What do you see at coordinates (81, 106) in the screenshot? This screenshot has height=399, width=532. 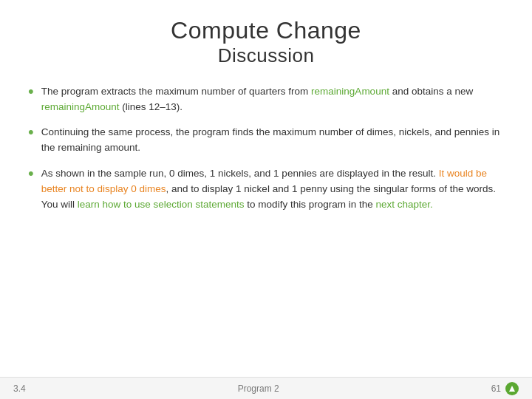 I see `remaining-amount-link-2: remainingAmount` at bounding box center [81, 106].